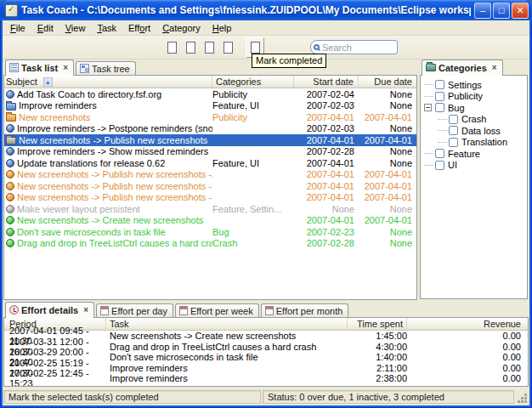 The height and width of the screenshot is (408, 532). Describe the element at coordinates (126, 48) in the screenshot. I see `copy-button` at that location.